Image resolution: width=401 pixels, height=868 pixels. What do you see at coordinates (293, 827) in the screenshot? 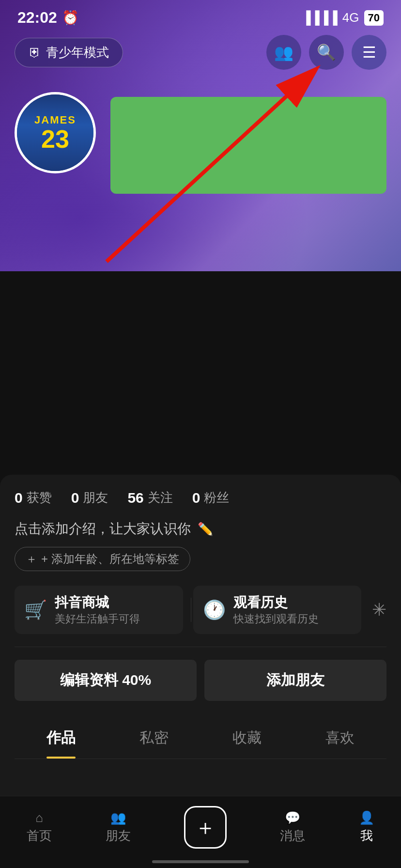
I see `nav-messages: 💬 消息` at bounding box center [293, 827].